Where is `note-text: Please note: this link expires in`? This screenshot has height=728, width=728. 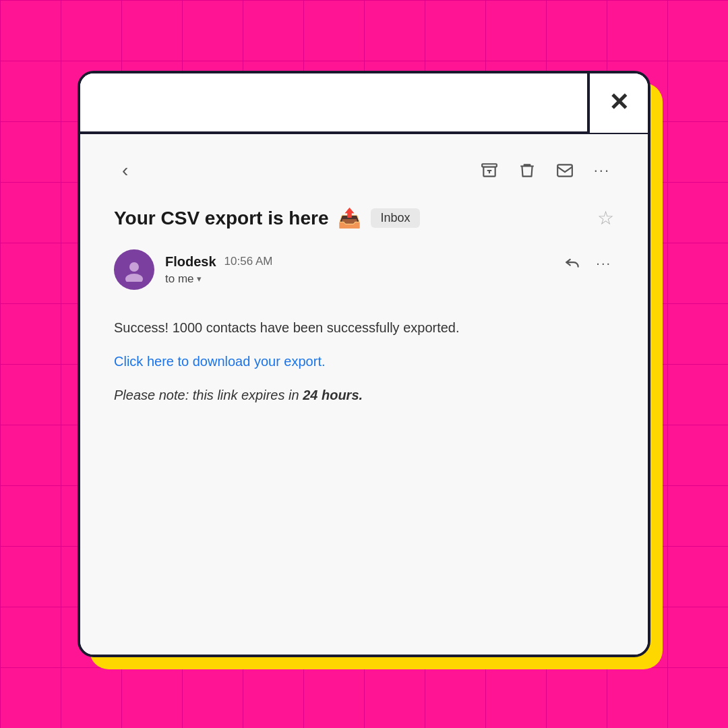 note-text: Please note: this link expires in is located at coordinates (208, 395).